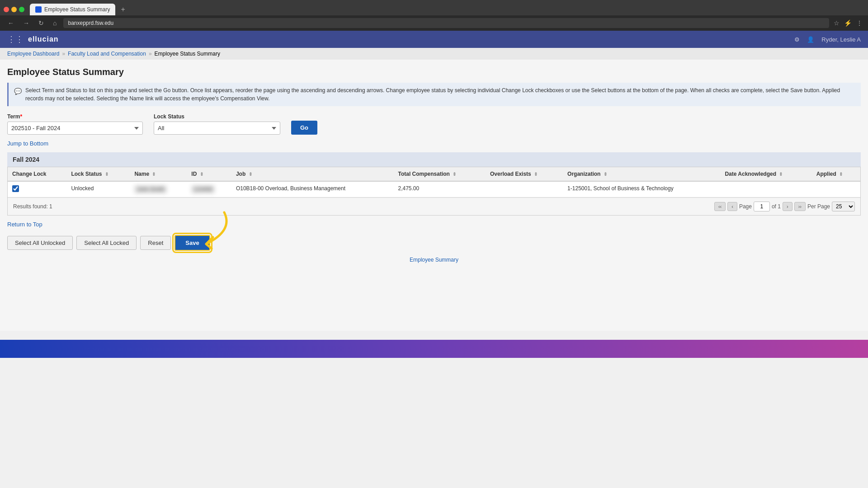 This screenshot has width=868, height=488. What do you see at coordinates (732, 206) in the screenshot?
I see `prev-page-button: ‹` at bounding box center [732, 206].